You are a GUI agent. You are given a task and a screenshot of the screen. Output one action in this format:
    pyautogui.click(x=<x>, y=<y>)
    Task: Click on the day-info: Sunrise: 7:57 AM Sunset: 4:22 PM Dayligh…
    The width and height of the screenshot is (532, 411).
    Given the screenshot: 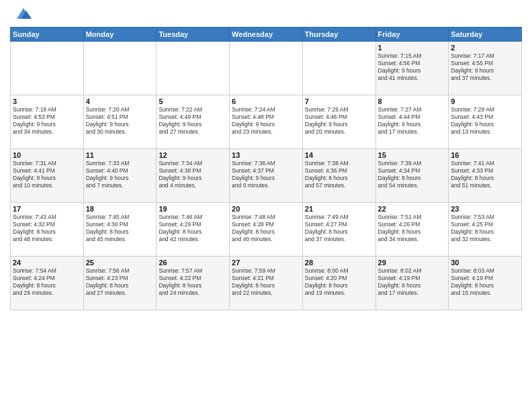 What is the action you would take?
    pyautogui.click(x=193, y=282)
    